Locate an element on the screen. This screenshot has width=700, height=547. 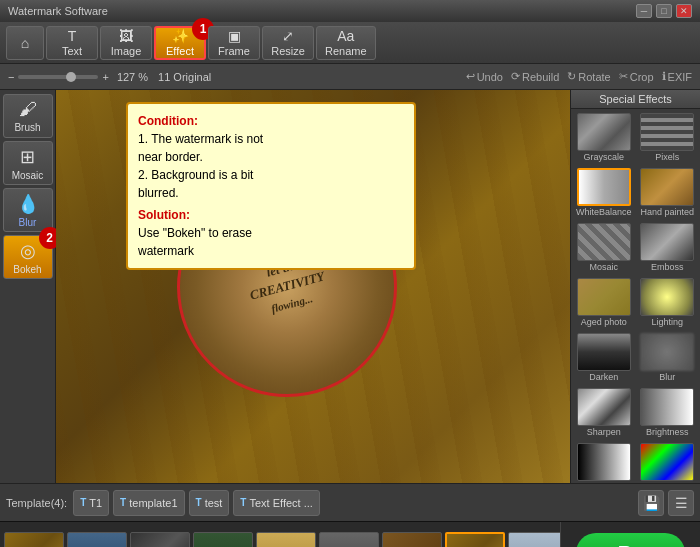
mosaic-effect-label: Mosaic is located at coordinates (604, 267).